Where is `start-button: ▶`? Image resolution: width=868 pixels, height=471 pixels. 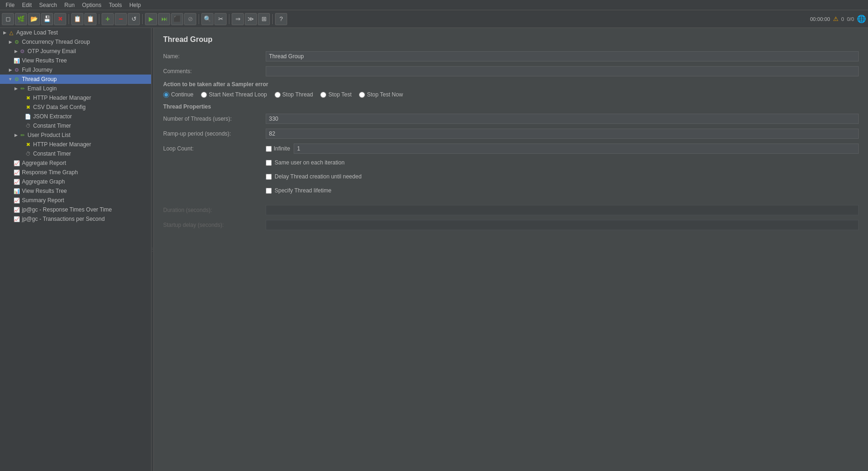 start-button: ▶ is located at coordinates (151, 19).